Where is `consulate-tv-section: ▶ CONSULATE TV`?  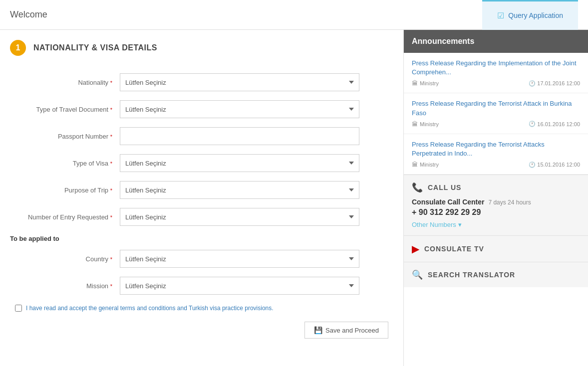 consulate-tv-section: ▶ CONSULATE TV is located at coordinates (496, 249).